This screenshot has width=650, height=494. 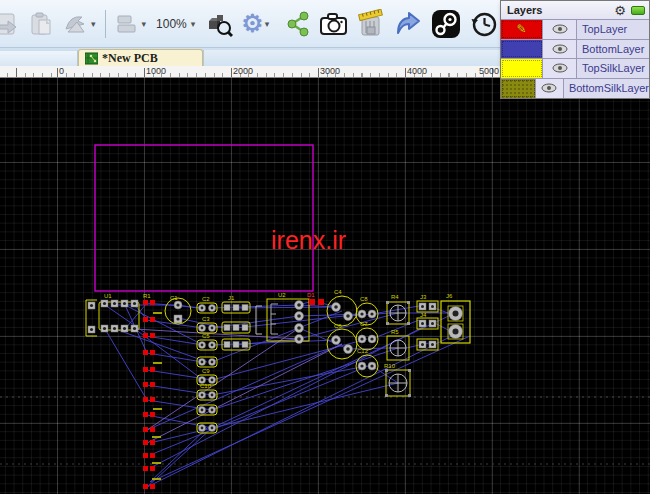 What do you see at coordinates (398, 313) in the screenshot?
I see `component-r4` at bounding box center [398, 313].